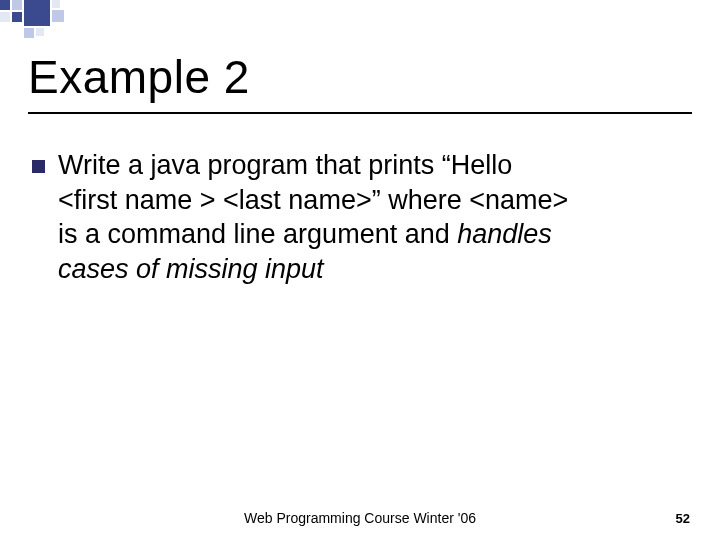 This screenshot has height=540, width=720. Describe the element at coordinates (139, 77) in the screenshot. I see `slide-title: Example 2` at that location.